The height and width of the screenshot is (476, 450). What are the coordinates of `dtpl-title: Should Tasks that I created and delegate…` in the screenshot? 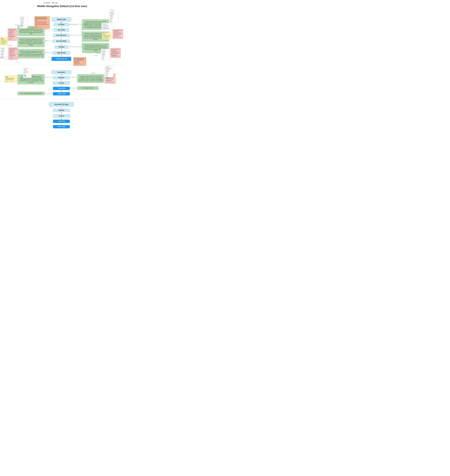 It's located at (12, 32).